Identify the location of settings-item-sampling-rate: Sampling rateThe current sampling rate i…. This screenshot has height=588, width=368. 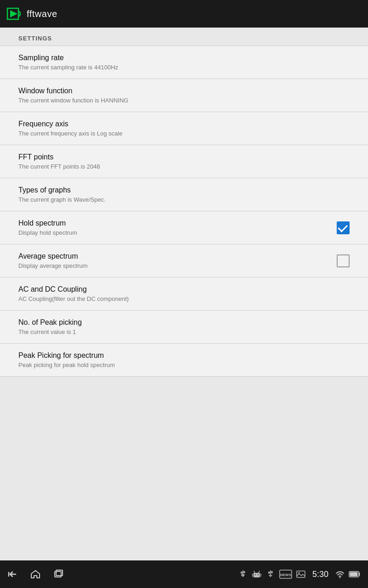
(184, 62).